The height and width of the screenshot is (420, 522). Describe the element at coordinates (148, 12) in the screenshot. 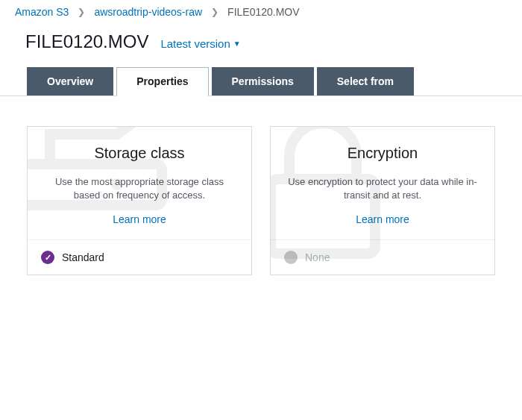

I see `breadcrumb-bucket: awsroadtrip-videos-raw` at that location.